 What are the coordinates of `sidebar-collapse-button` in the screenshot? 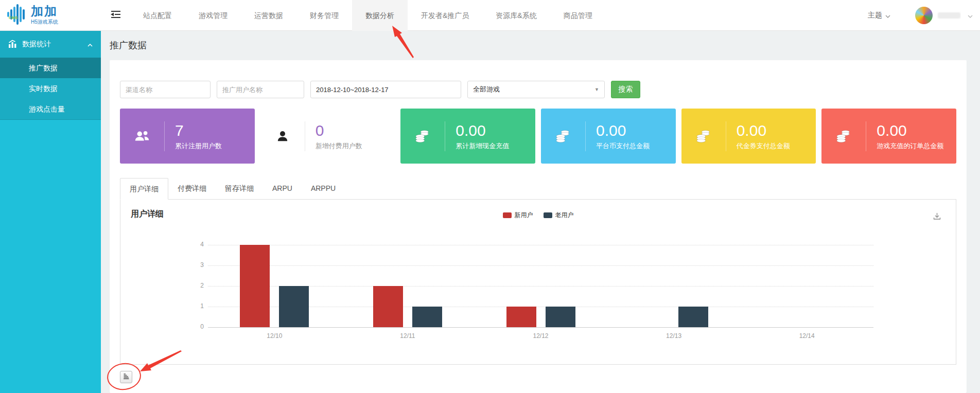 It's located at (116, 15).